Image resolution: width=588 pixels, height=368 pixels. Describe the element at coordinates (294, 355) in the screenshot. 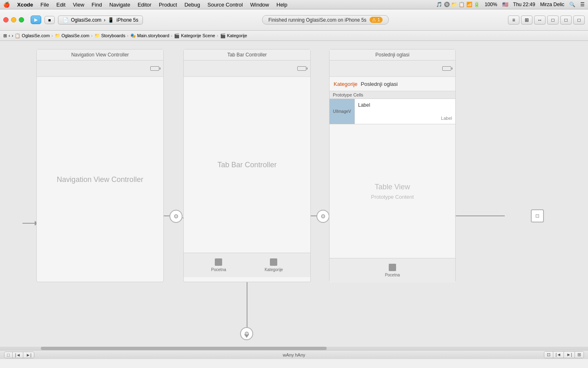

I see `size-class-label: wAny hAny` at that location.